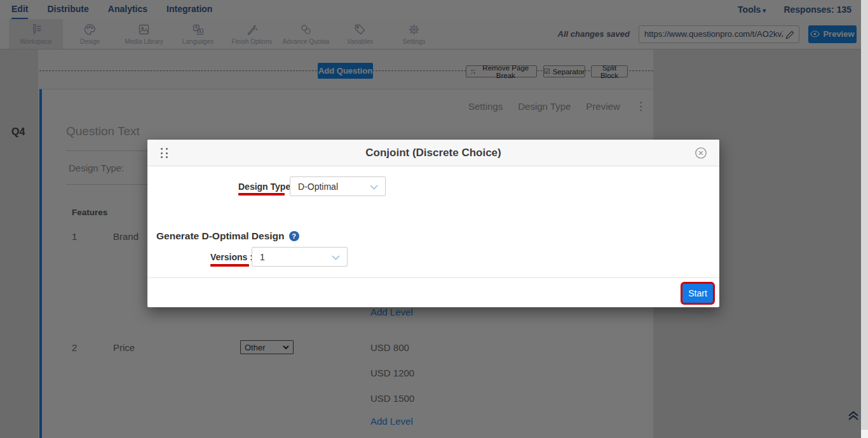 The image size is (868, 438). I want to click on page-scrollbar, so click(864, 219).